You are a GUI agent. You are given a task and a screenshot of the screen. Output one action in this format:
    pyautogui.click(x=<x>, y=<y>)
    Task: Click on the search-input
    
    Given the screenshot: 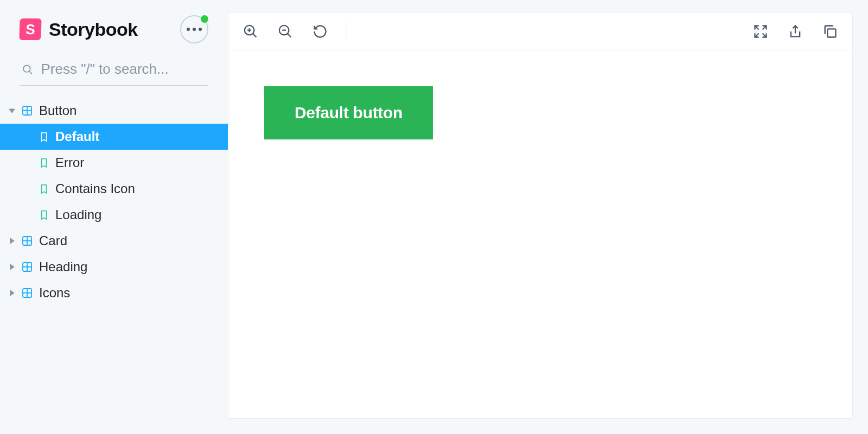 What is the action you would take?
    pyautogui.click(x=125, y=69)
    